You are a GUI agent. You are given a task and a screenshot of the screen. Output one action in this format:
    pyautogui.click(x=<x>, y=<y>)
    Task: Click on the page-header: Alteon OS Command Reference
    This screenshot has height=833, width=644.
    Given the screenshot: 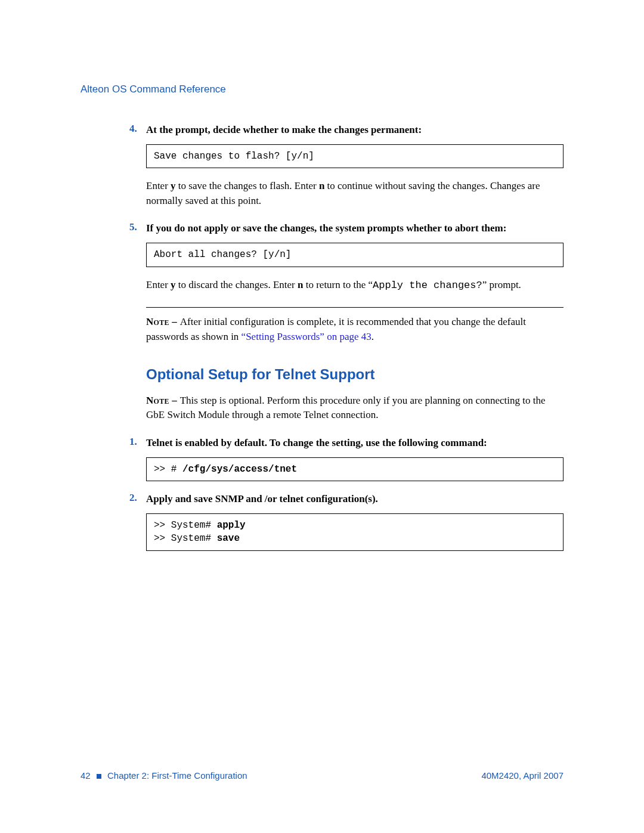 What is the action you would take?
    pyautogui.click(x=322, y=89)
    